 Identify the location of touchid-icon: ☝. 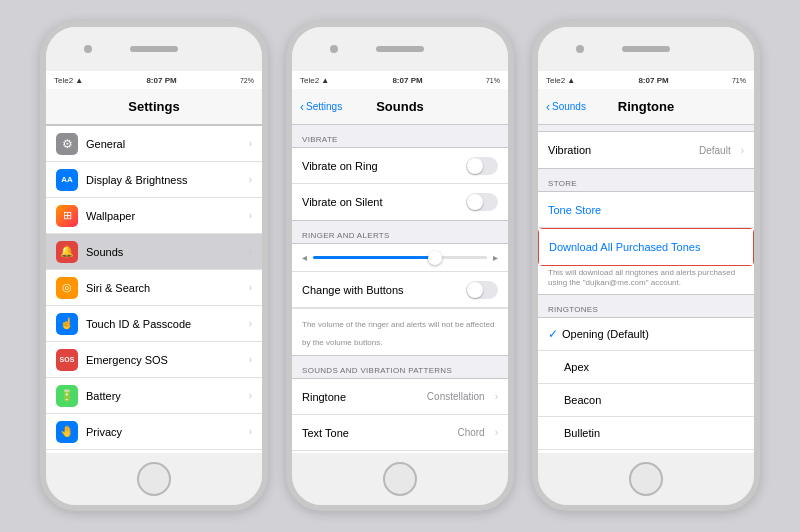
(67, 324).